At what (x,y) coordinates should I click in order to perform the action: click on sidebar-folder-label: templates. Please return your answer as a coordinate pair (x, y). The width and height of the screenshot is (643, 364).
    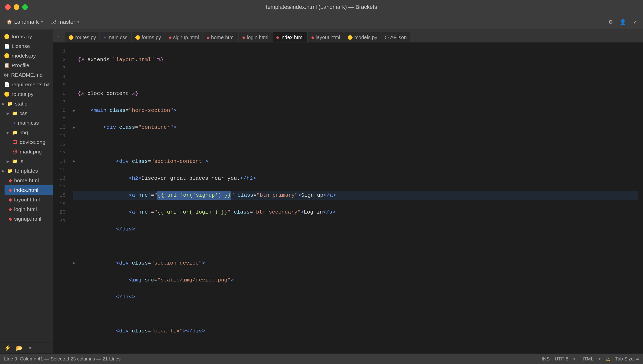
    Looking at the image, I should click on (26, 171).